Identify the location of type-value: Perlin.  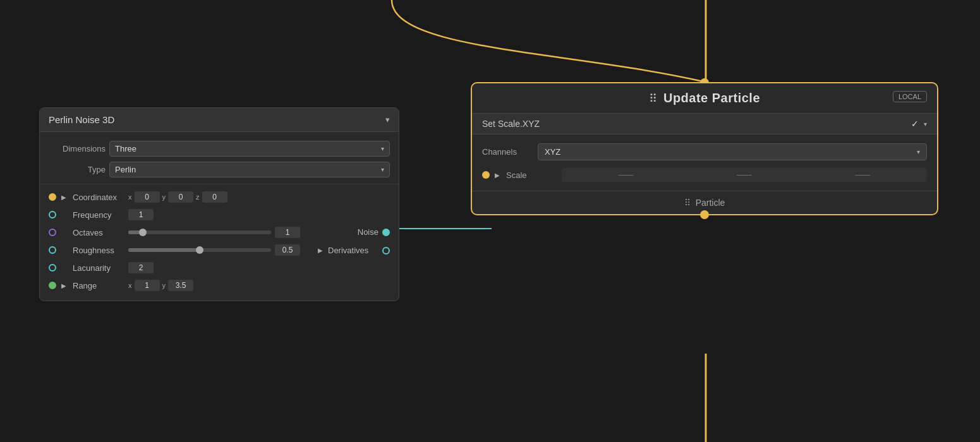
(125, 169).